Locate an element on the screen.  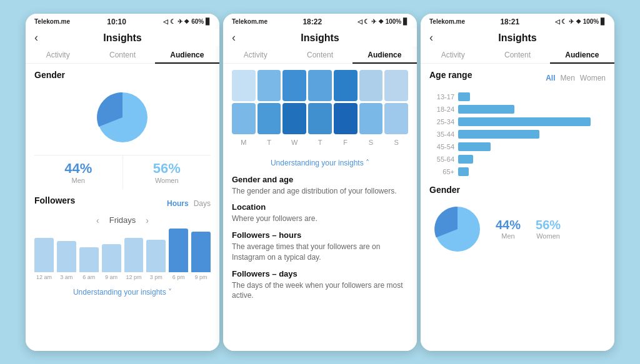
carrier-1: Telekom.me is located at coordinates (52, 21).